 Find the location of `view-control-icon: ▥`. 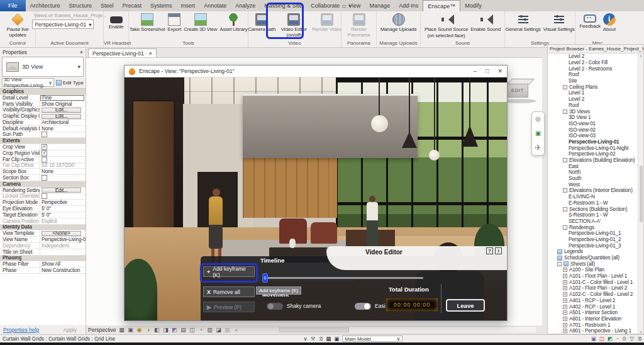

view-control-icon: ▥ is located at coordinates (209, 330).